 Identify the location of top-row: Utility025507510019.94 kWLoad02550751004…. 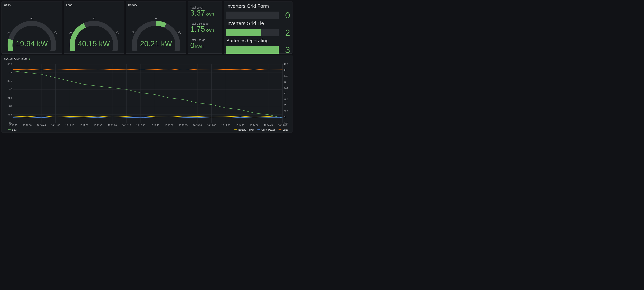
(147, 28).